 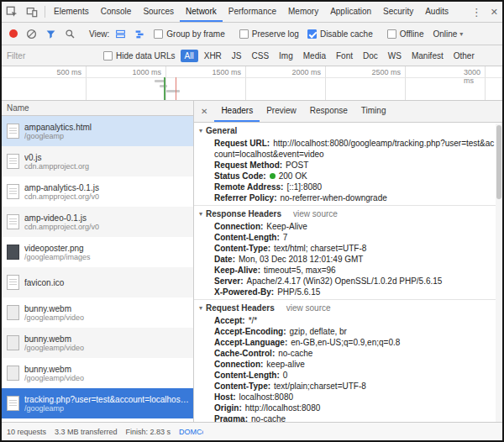 What do you see at coordinates (97, 131) in the screenshot?
I see `request-row-ampanalytics: ampanalytics.html/googleamp` at bounding box center [97, 131].